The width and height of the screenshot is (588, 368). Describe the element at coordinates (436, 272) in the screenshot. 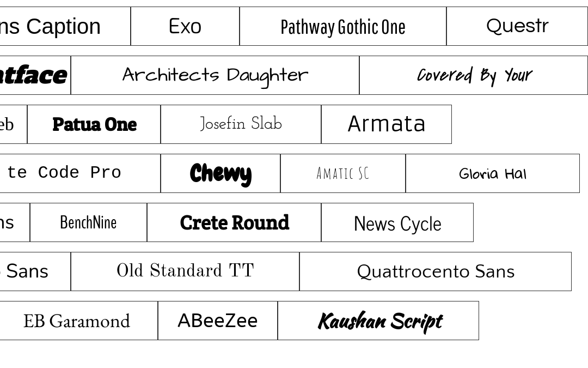

I see `font-item: Quattrocento Sans` at that location.